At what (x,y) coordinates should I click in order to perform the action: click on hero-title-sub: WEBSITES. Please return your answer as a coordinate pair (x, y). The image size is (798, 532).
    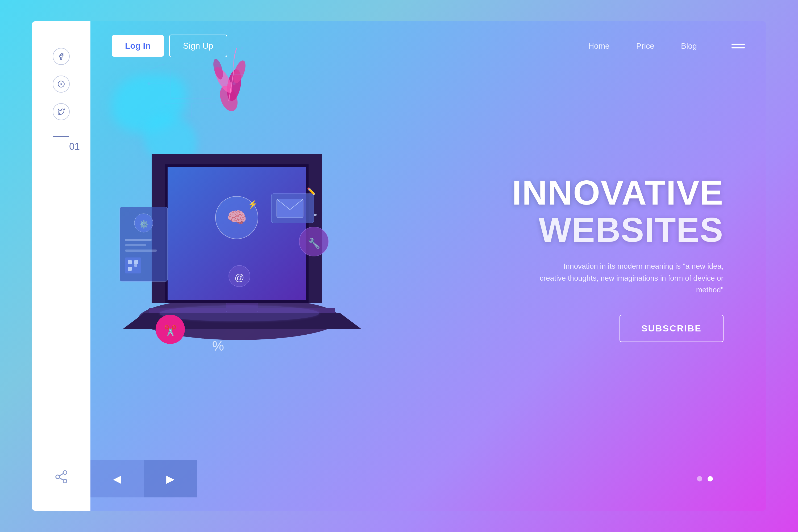
    Looking at the image, I should click on (592, 230).